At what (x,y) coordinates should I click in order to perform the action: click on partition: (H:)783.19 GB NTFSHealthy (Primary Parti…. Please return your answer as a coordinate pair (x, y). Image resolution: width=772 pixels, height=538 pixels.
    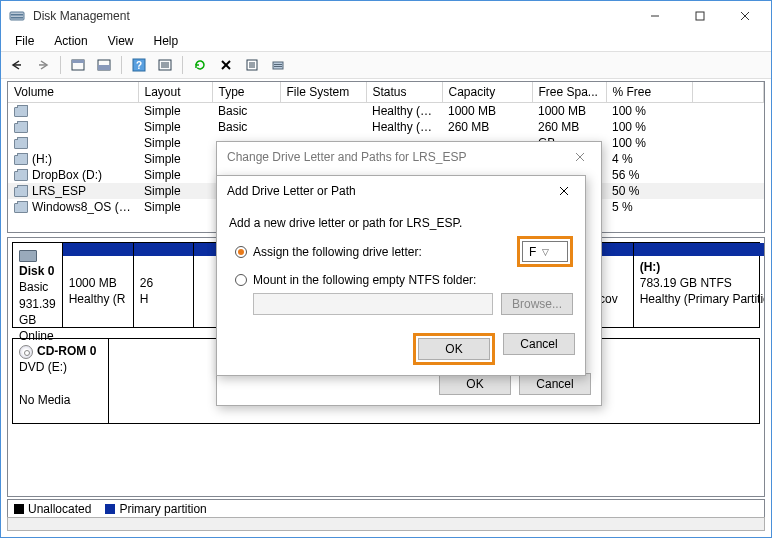
    Looking at the image, I should click on (699, 285).